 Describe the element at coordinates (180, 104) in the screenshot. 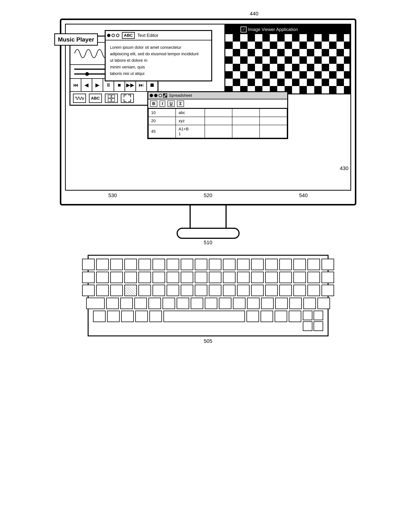

I see `sigma-button: Σ` at that location.